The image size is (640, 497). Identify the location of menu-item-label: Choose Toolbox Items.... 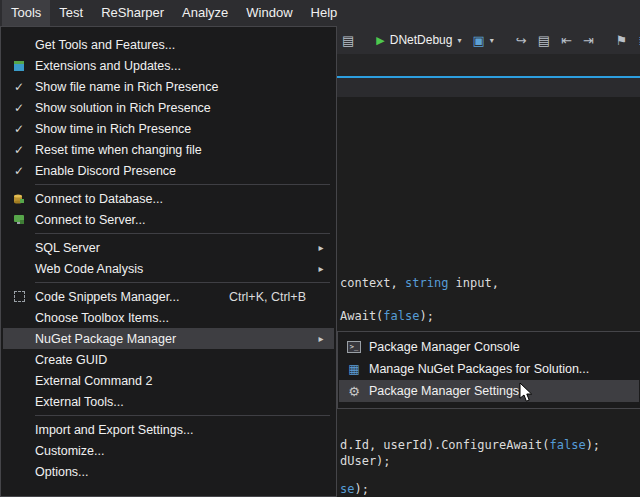
(102, 318).